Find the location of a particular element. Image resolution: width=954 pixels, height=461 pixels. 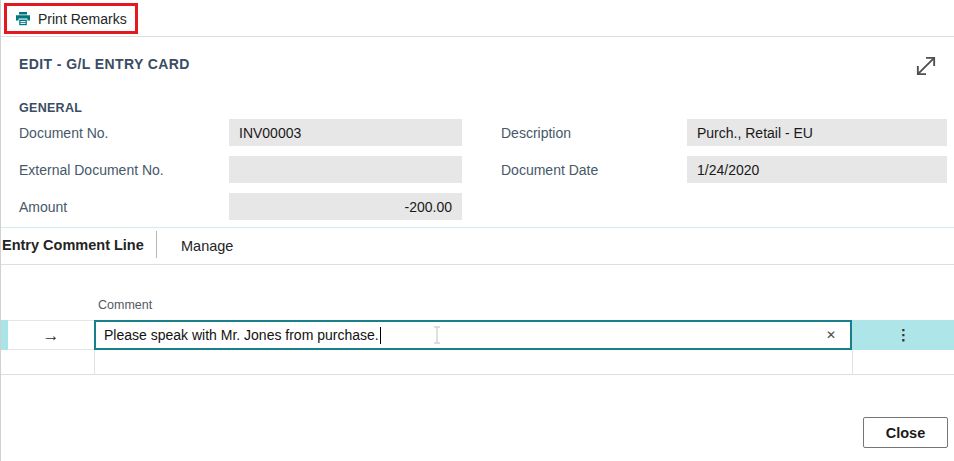

kebab-menu-icon: ⋮ is located at coordinates (904, 335).